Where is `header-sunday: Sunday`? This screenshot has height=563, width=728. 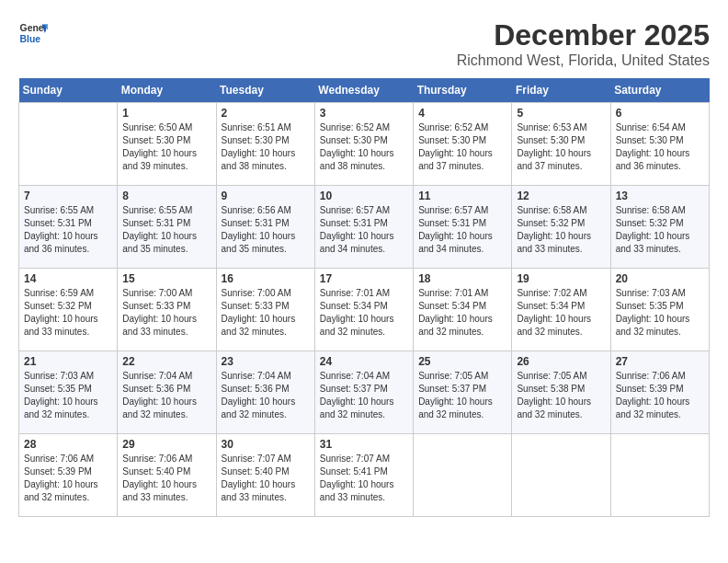 header-sunday: Sunday is located at coordinates (68, 90).